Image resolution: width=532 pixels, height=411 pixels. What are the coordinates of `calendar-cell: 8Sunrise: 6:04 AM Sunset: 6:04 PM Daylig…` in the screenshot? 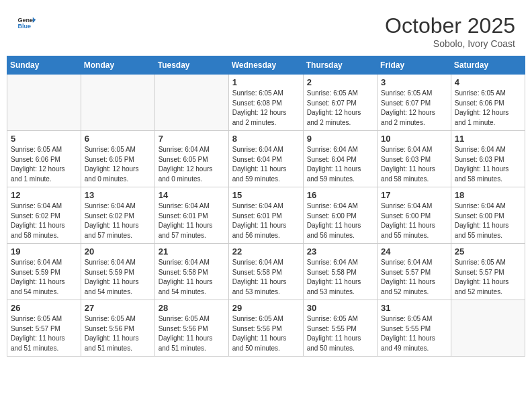 It's located at (266, 159).